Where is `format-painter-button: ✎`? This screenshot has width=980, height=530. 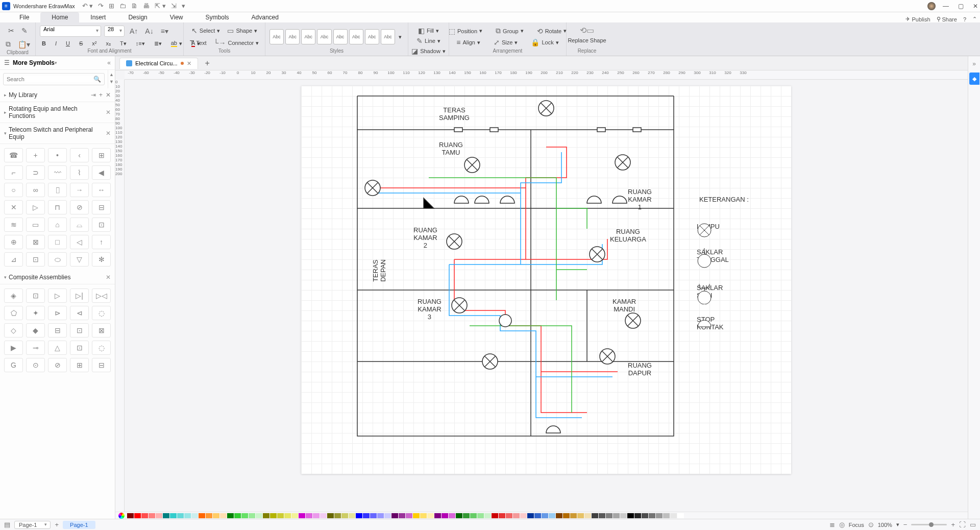 format-painter-button: ✎ is located at coordinates (24, 31).